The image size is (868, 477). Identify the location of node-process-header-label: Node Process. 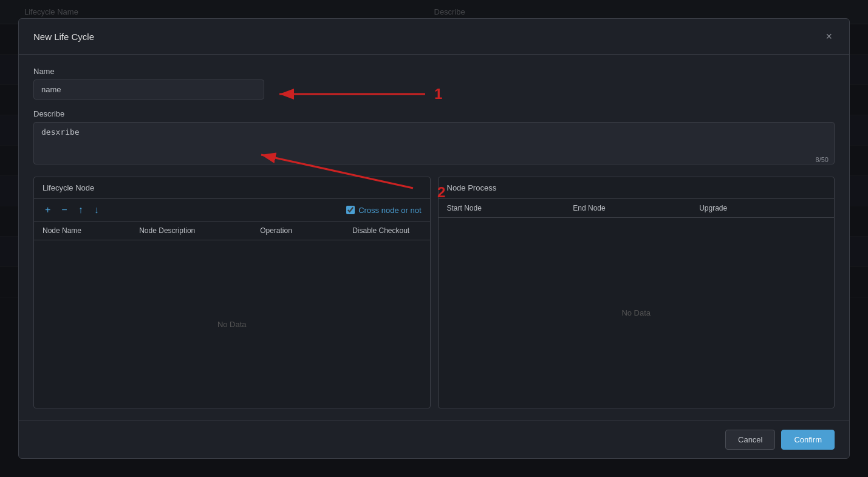
(637, 188).